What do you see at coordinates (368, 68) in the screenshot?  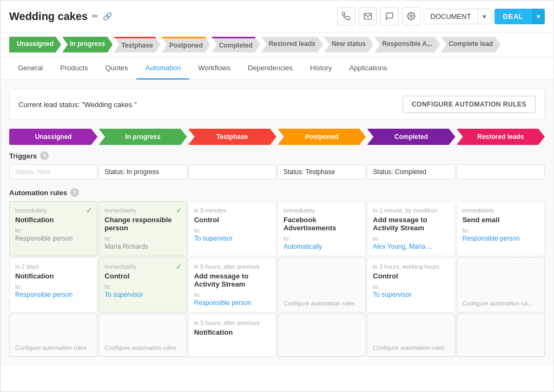 I see `tab-applications: Applications` at bounding box center [368, 68].